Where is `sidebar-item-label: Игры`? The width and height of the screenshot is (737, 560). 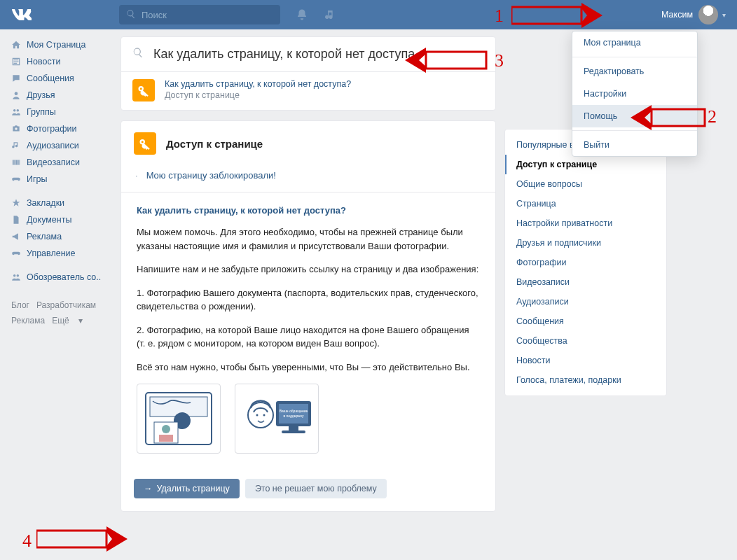
sidebar-item-label: Игры is located at coordinates (36, 179).